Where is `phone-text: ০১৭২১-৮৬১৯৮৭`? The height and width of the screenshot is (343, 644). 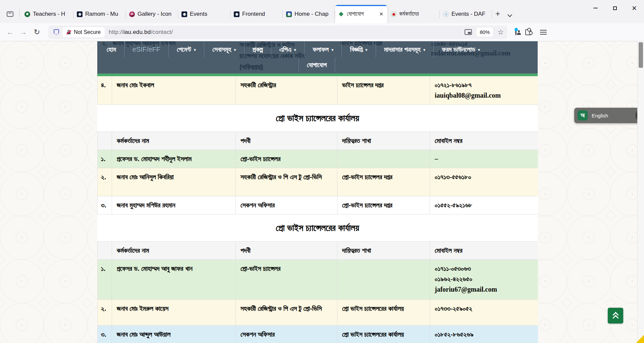
phone-text: ০১৭২১-৮৬১৯৮৭ is located at coordinates (484, 85).